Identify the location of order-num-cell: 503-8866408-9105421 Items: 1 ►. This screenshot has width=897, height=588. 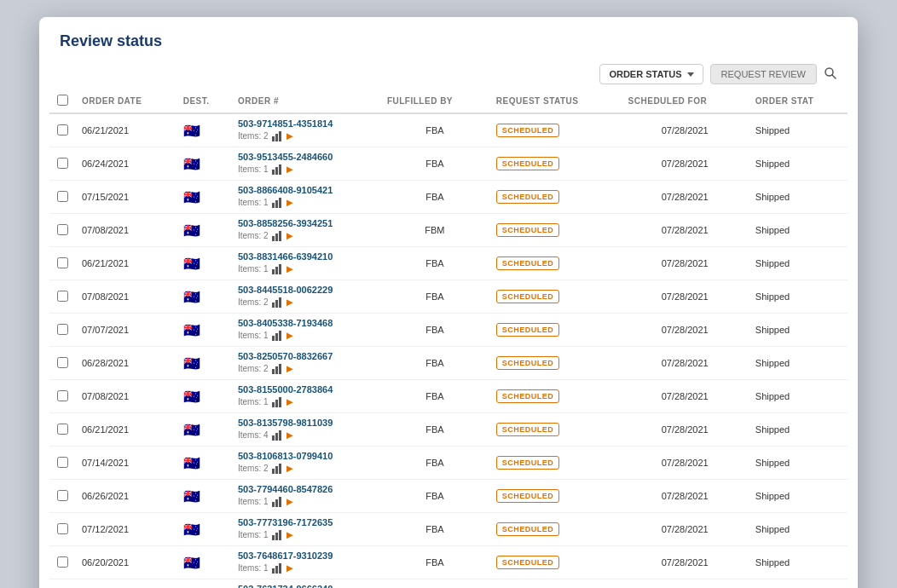
(305, 198).